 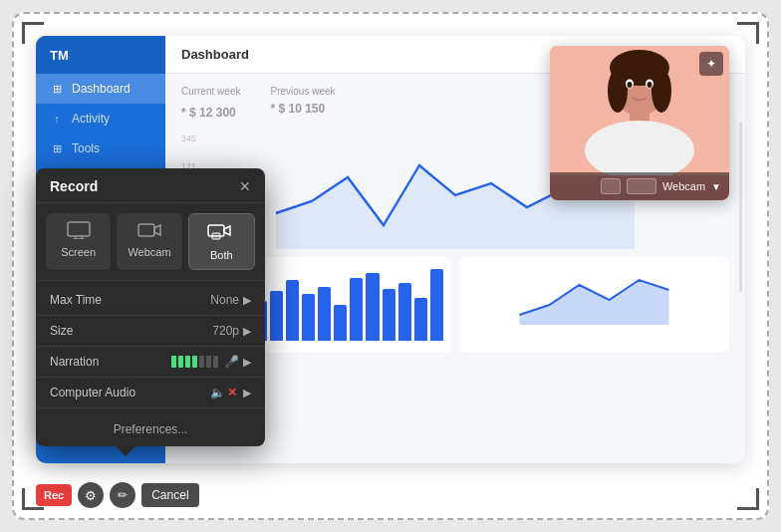 I want to click on area-chart, so click(x=594, y=305).